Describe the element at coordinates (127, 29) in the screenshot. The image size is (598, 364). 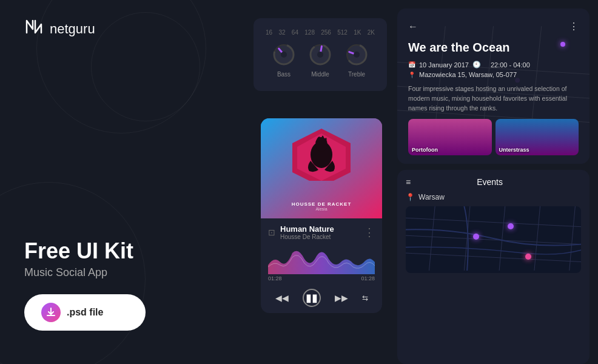
I see `logo-area: netguru` at that location.